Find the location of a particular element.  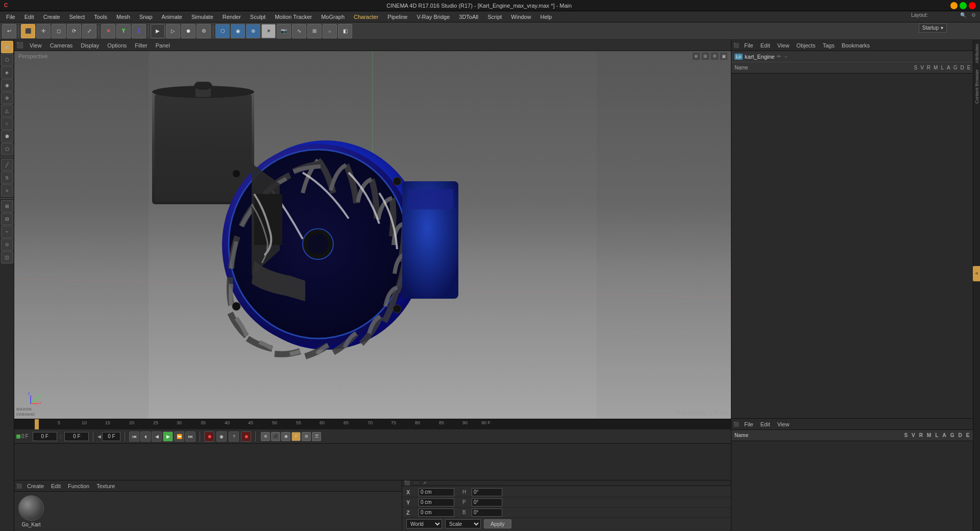

menu-3dtoall: 3DToAll is located at coordinates (469, 17).